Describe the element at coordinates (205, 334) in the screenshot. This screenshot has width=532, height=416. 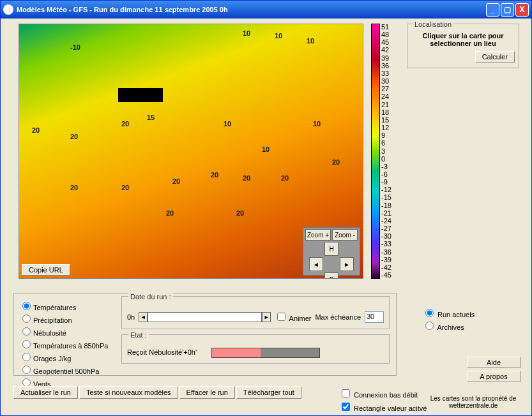
I see `controls-panel: Températures Précipitation Nébulosité Te…` at that location.